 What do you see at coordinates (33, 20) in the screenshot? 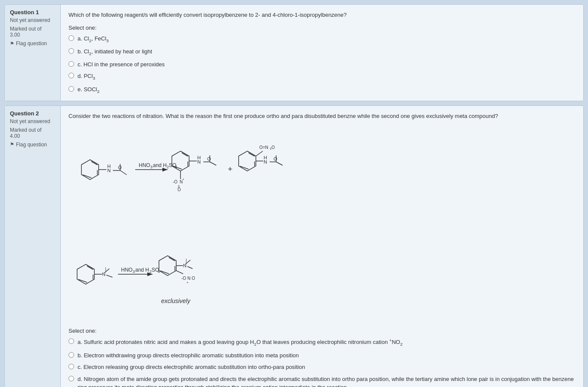
I see `question-1-status: Not yet answered` at bounding box center [33, 20].